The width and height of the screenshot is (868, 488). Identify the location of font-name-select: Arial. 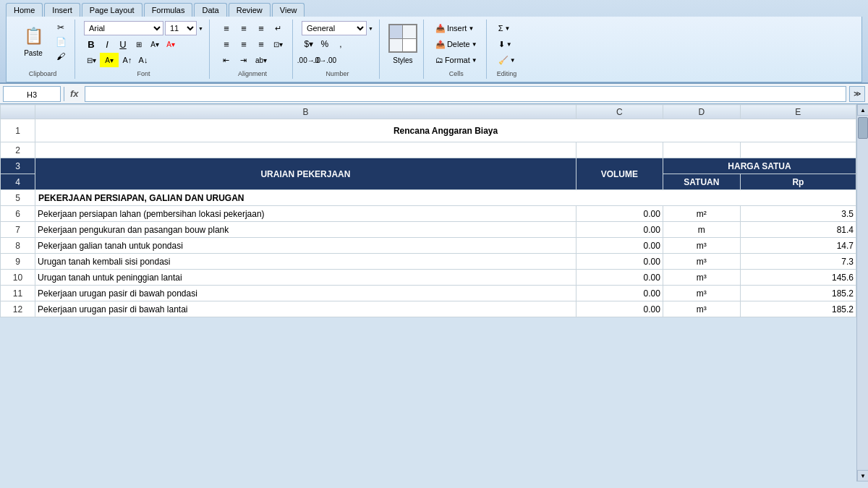
(124, 28).